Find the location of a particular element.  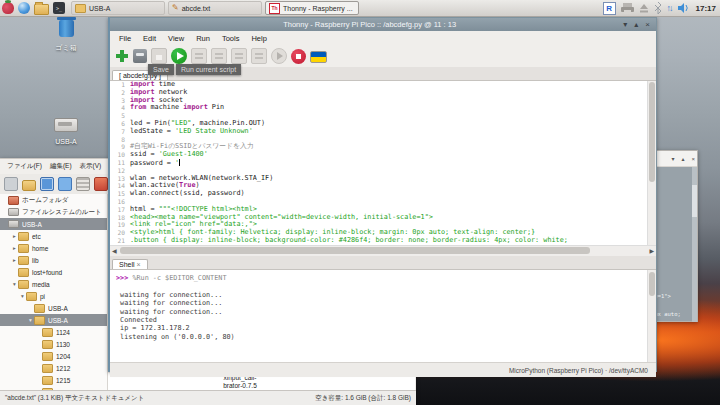

menu-run: Run is located at coordinates (203, 38).